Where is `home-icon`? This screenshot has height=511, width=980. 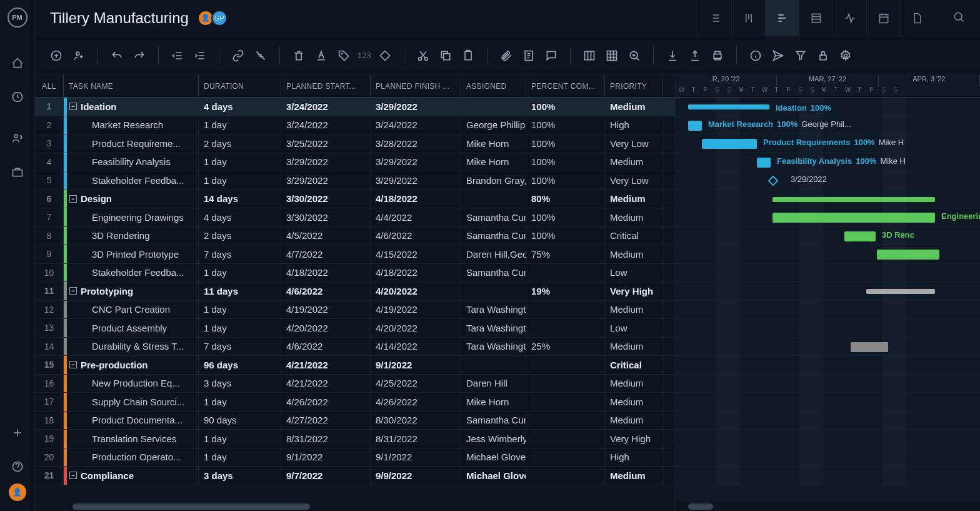 home-icon is located at coordinates (18, 63).